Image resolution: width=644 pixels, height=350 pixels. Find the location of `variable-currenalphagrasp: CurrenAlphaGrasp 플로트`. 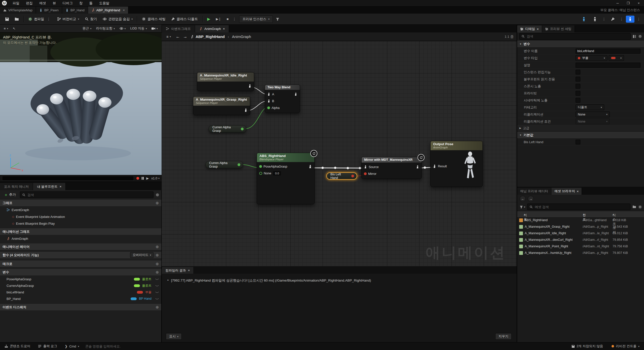

variable-currenalphagrasp: CurrenAlphaGrasp 플로트 is located at coordinates (81, 286).